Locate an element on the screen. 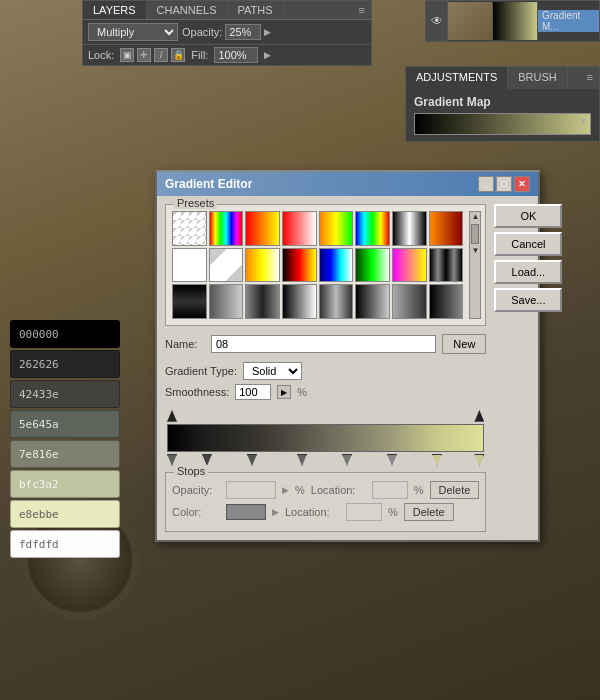 The image size is (600, 700). fill-arrow: ▶ is located at coordinates (268, 55).